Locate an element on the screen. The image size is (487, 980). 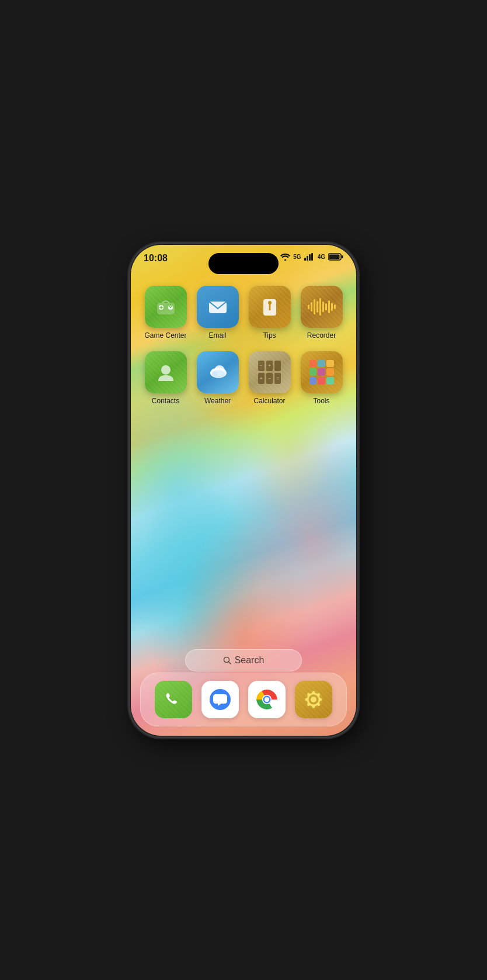
calculator-grid: − + + − = is located at coordinates (270, 372).